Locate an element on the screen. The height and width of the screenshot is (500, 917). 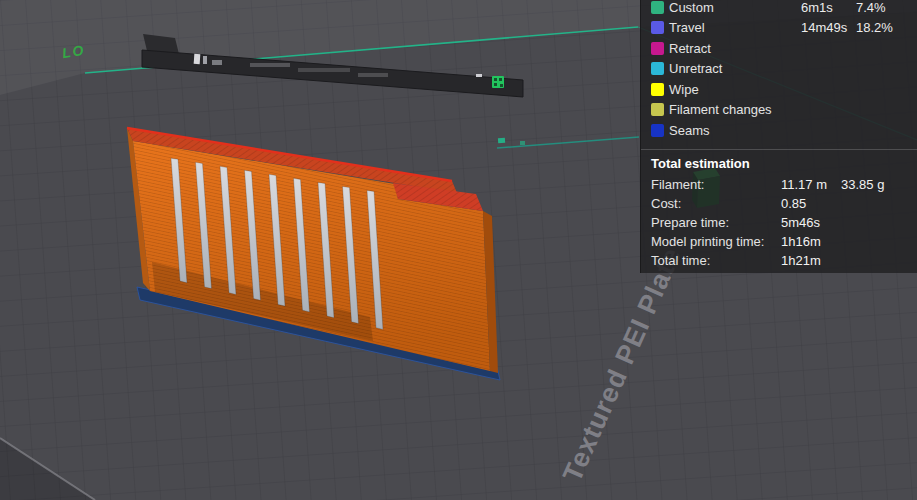
legend-list: Custom 6m1s 7.4% Travel 14m49s 18.2% Ret… is located at coordinates (779, 70).